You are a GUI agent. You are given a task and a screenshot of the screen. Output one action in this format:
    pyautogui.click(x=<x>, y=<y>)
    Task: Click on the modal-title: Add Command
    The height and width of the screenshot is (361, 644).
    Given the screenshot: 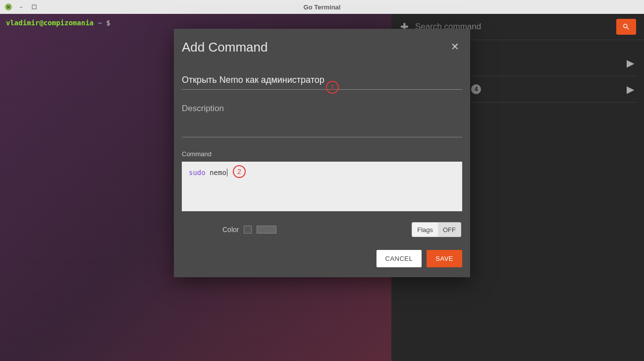 What is the action you would take?
    pyautogui.click(x=225, y=48)
    